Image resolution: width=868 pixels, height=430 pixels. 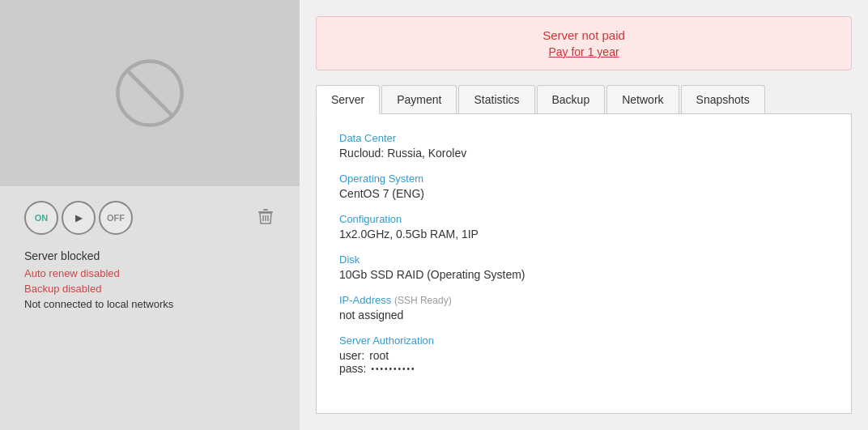 I want to click on auth-pass-label: pass:, so click(x=353, y=368).